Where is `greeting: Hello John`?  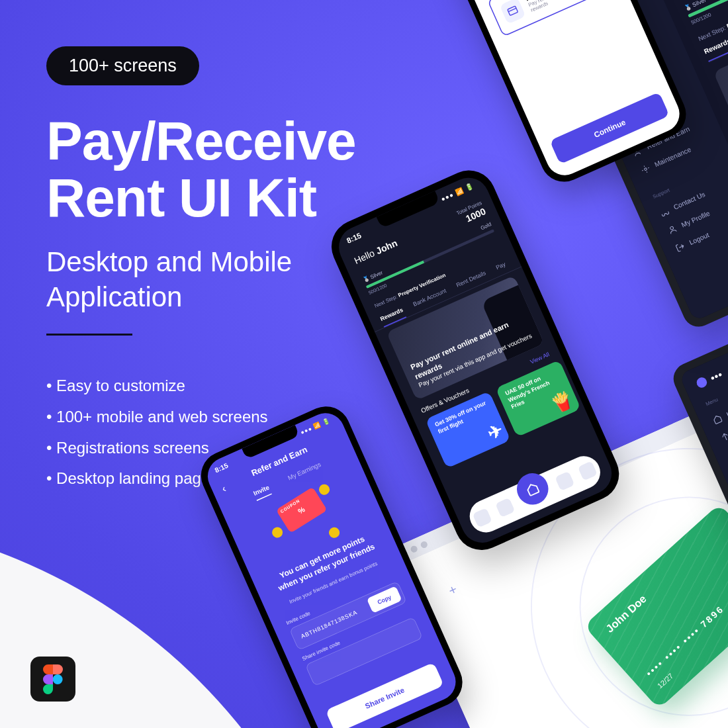 greeting: Hello John is located at coordinates (376, 253).